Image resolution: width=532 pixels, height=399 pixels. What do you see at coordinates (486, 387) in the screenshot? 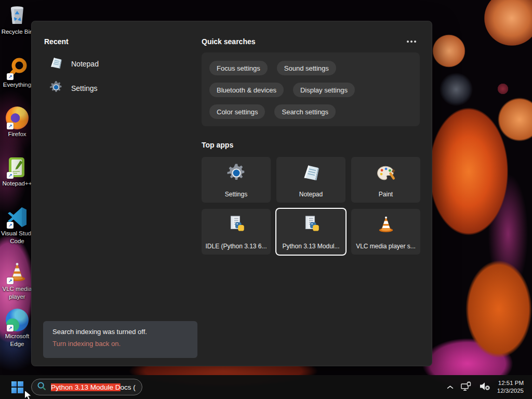
I see `system-tray: 12:51 PM 12/3/2025` at bounding box center [486, 387].